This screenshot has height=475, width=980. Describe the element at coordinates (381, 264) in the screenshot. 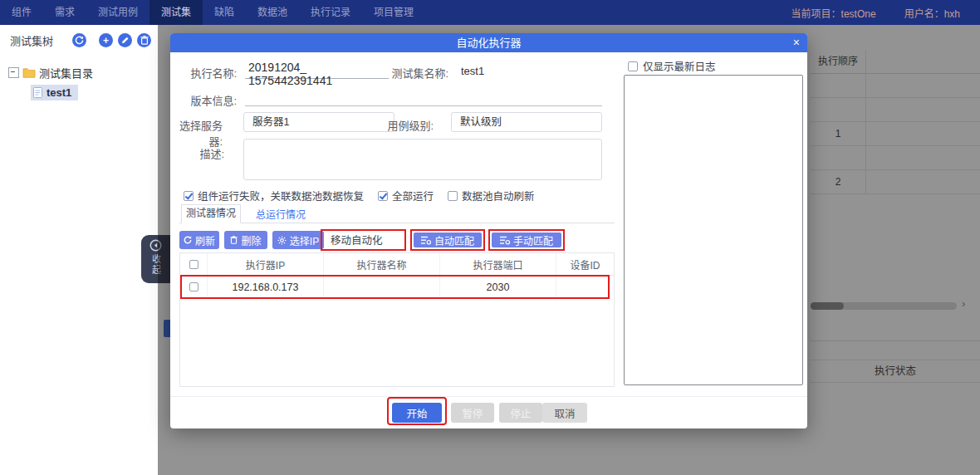

I see `column-header: 执行器名称` at that location.